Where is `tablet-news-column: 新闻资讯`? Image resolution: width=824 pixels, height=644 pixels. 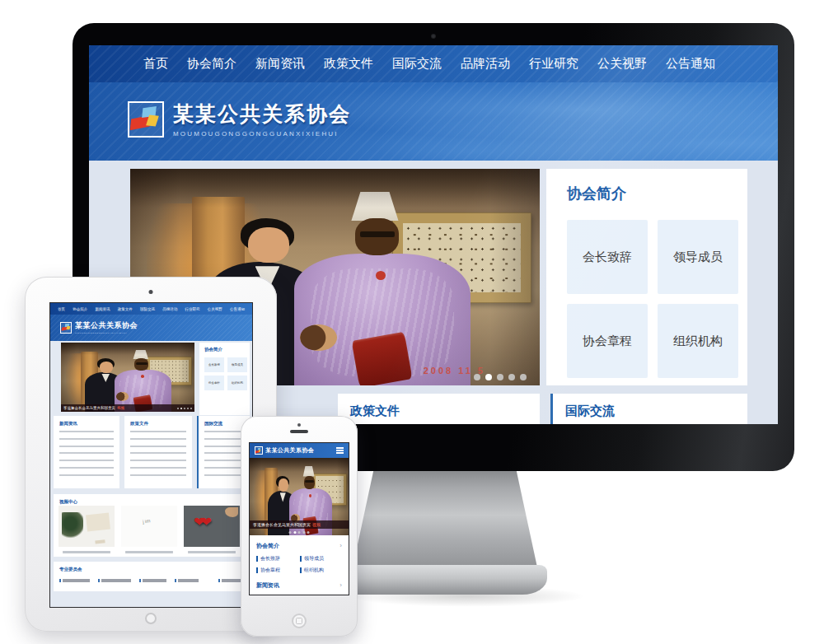
tablet-news-column: 新闻资讯 is located at coordinates (87, 452).